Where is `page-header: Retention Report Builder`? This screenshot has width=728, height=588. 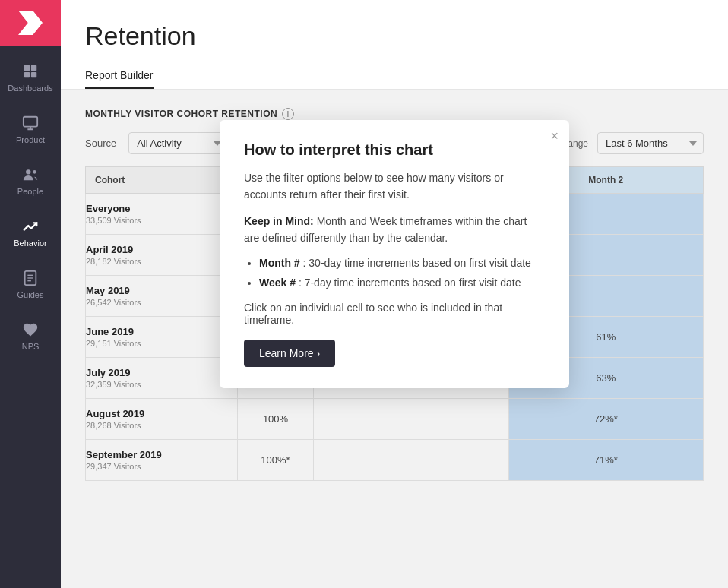
page-header: Retention Report Builder is located at coordinates (394, 45).